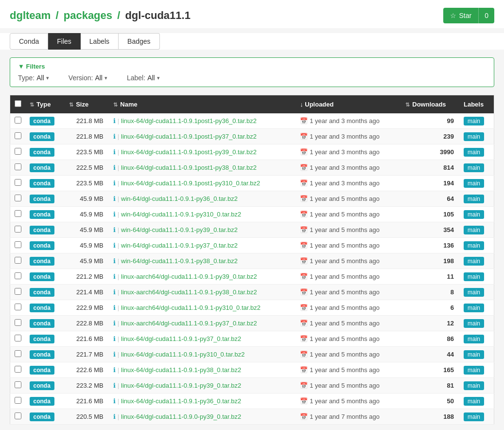  I want to click on file-link: linux-64/dgl-cuda11.1-0.9.1-py37_0.tar.b…, so click(181, 339).